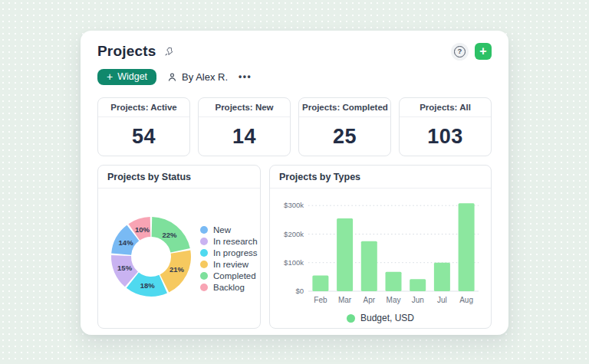 The width and height of the screenshot is (589, 364). Describe the element at coordinates (394, 300) in the screenshot. I see `x-axis-tick-label: May` at that location.